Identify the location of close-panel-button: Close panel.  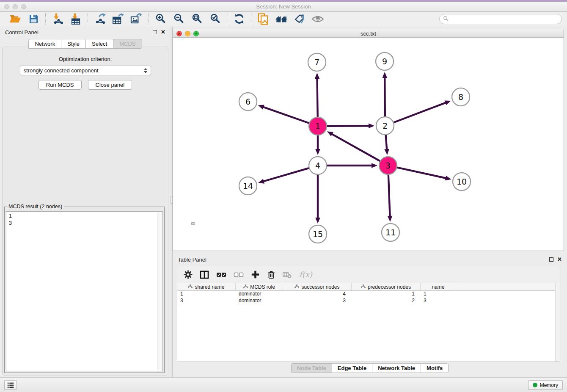
(110, 85).